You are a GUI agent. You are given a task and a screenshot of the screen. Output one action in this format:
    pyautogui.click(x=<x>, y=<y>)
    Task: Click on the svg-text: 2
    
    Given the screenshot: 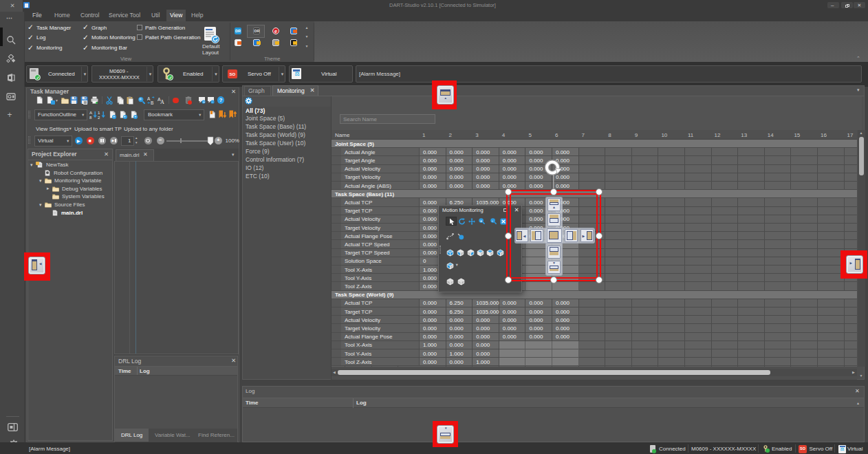 What is the action you would take?
    pyautogui.click(x=99, y=118)
    